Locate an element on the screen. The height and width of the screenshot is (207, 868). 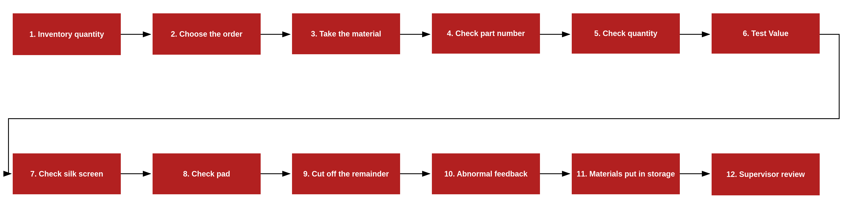
step-4-label: 4. Check part number is located at coordinates (486, 33).